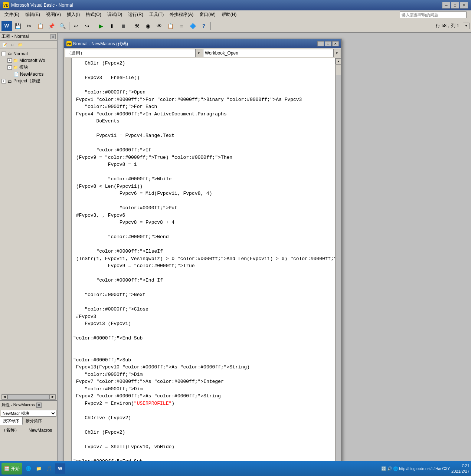  What do you see at coordinates (396, 469) in the screenshot?
I see `network-icon: 🌐` at bounding box center [396, 469].